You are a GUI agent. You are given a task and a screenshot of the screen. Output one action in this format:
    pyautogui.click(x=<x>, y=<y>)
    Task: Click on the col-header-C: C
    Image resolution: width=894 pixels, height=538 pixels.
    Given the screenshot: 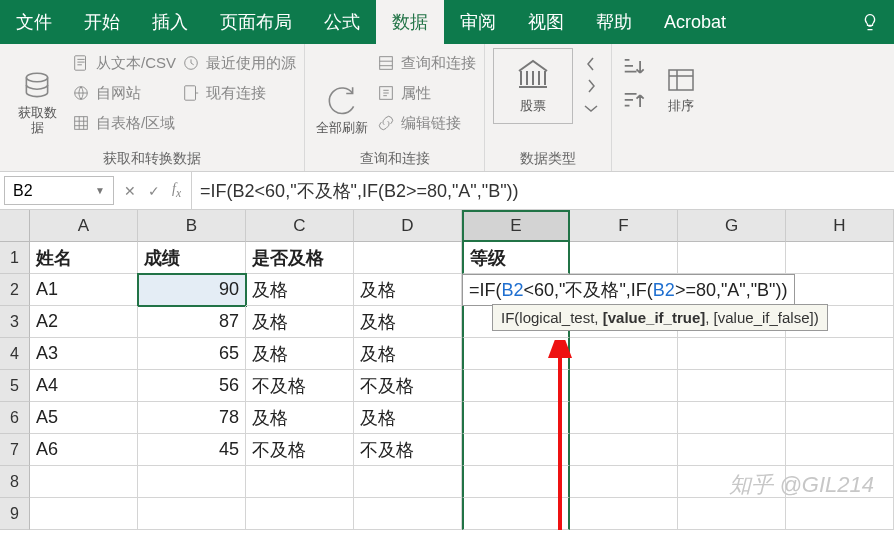 What is the action you would take?
    pyautogui.click(x=300, y=226)
    